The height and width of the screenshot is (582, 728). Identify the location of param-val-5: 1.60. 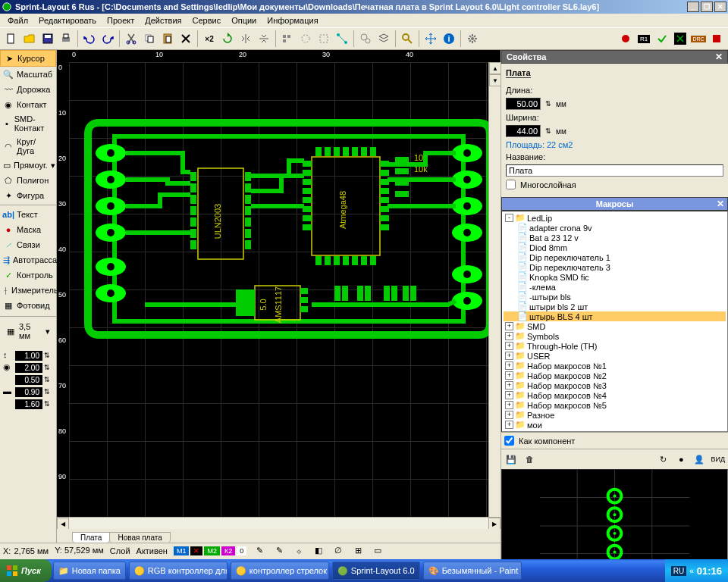
(29, 405).